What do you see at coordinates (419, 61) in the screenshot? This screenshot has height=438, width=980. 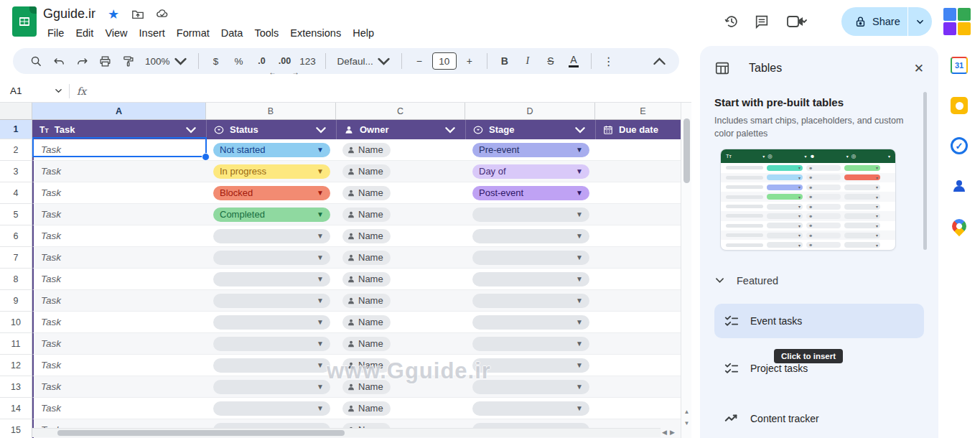 I see `decrease-font-size-button: −` at bounding box center [419, 61].